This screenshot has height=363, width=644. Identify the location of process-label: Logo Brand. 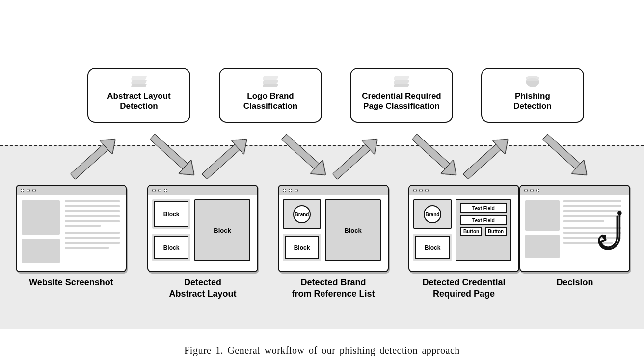
(270, 96).